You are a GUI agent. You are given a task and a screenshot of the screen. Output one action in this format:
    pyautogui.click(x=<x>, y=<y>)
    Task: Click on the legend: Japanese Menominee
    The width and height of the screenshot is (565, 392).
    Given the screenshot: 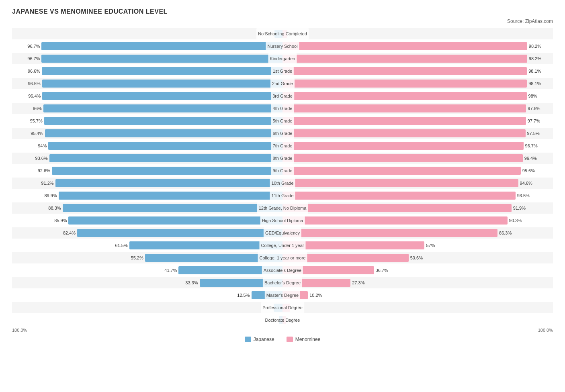 What is the action you would take?
    pyautogui.click(x=282, y=339)
    